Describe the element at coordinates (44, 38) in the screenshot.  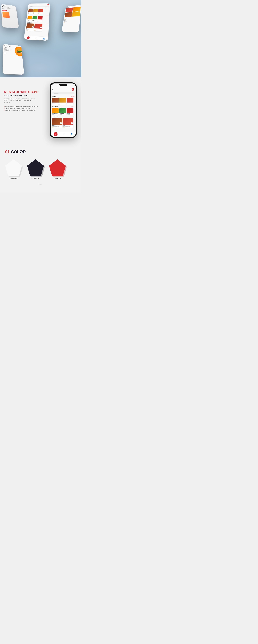
I see `nav-profile-icon: 👤` at that location.